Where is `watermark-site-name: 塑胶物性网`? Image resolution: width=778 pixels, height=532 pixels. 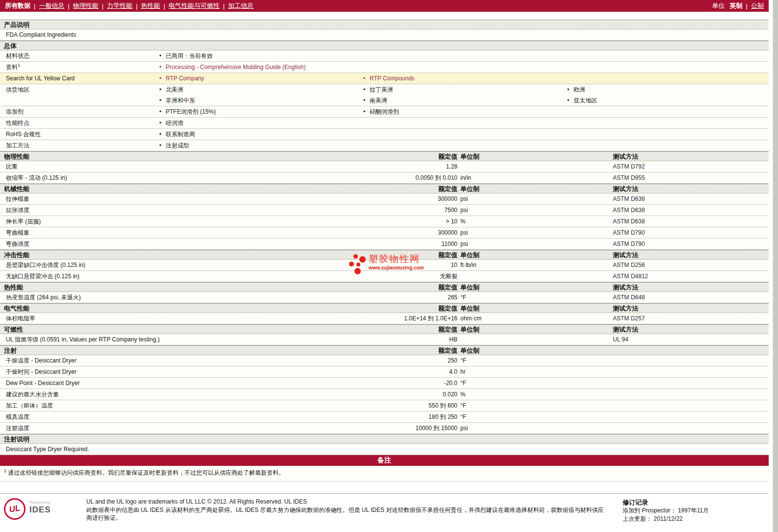 watermark-site-name: 塑胶物性网 is located at coordinates (398, 259).